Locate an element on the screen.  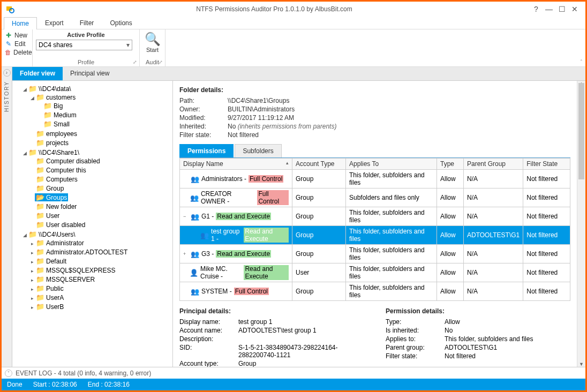
tree-node-dc4-data: 📁\\DC4\data\ is located at coordinates (50, 89).